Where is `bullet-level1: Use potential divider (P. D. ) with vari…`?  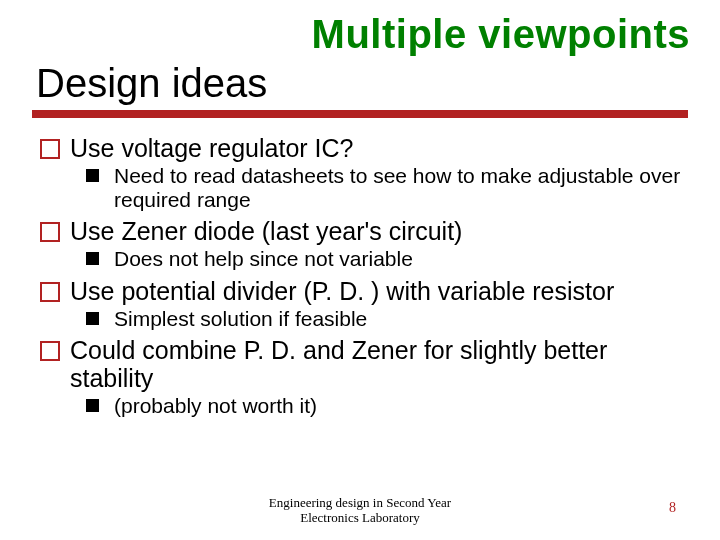 bullet-level1: Use potential divider (P. D. ) with vari… is located at coordinates (360, 291).